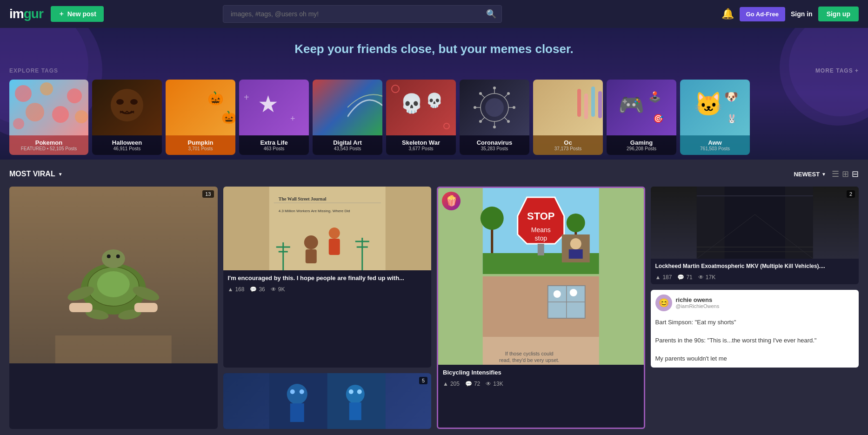  Describe the element at coordinates (423, 381) in the screenshot. I see `post-badge-5: 5` at that location.